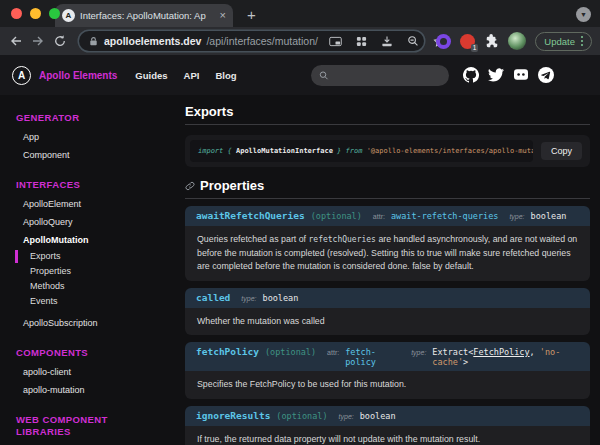 The width and height of the screenshot is (600, 445). Describe the element at coordinates (388, 216) in the screenshot. I see `property-card-header: awaitRefetchQueries(optional)attr:await-…` at that location.